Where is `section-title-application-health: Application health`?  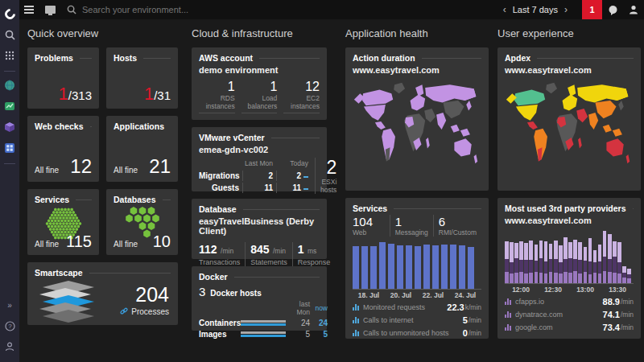 section-title-application-health: Application health is located at coordinates (417, 34).